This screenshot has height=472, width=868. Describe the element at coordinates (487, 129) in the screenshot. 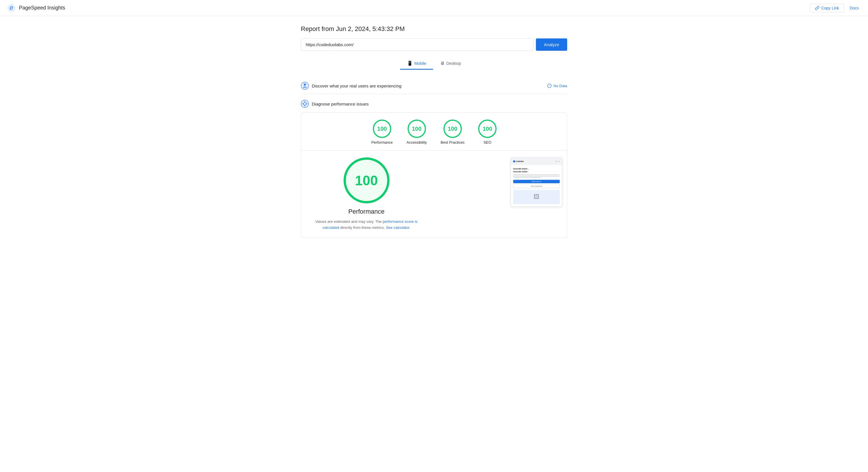

I see `seo-circle: 100` at that location.